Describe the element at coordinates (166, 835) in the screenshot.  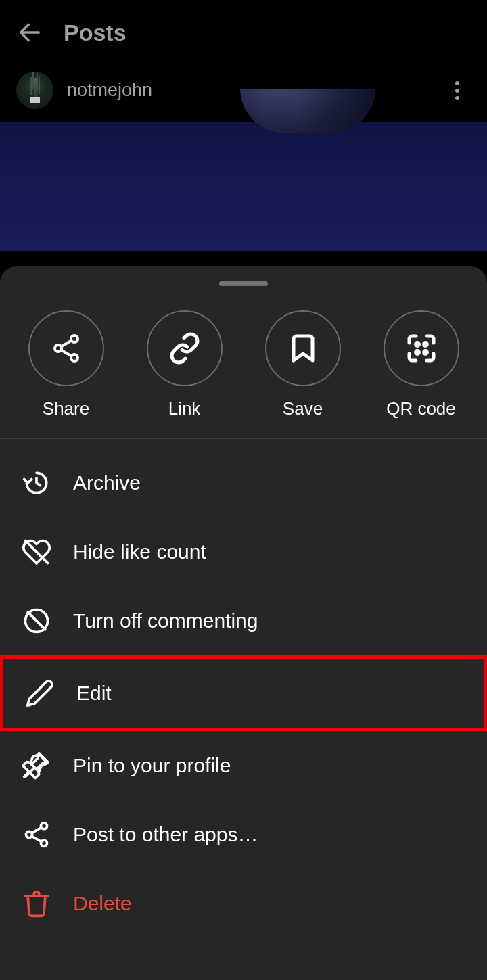
I see `post-other-apps-label: Post to other apps…` at that location.